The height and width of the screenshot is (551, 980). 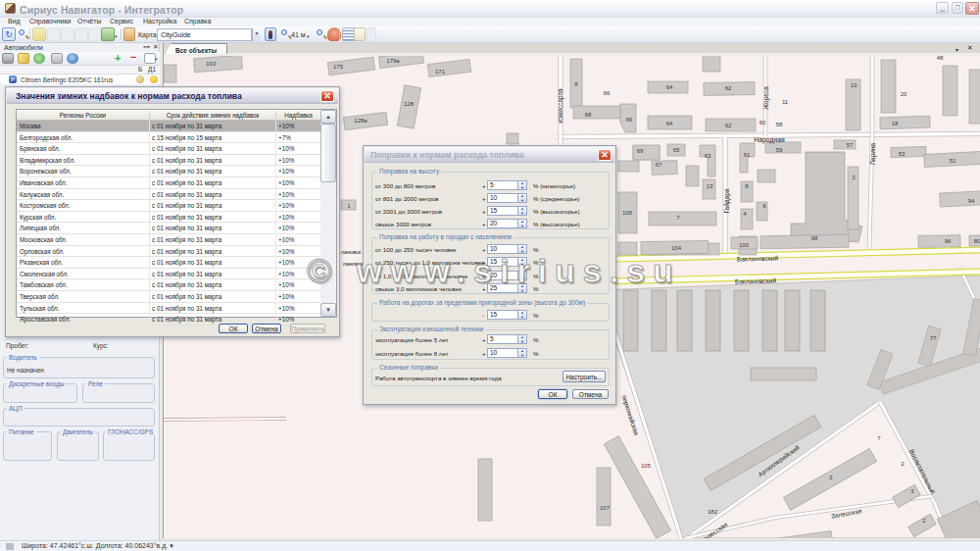 I want to click on svg-text: 53, so click(x=902, y=154).